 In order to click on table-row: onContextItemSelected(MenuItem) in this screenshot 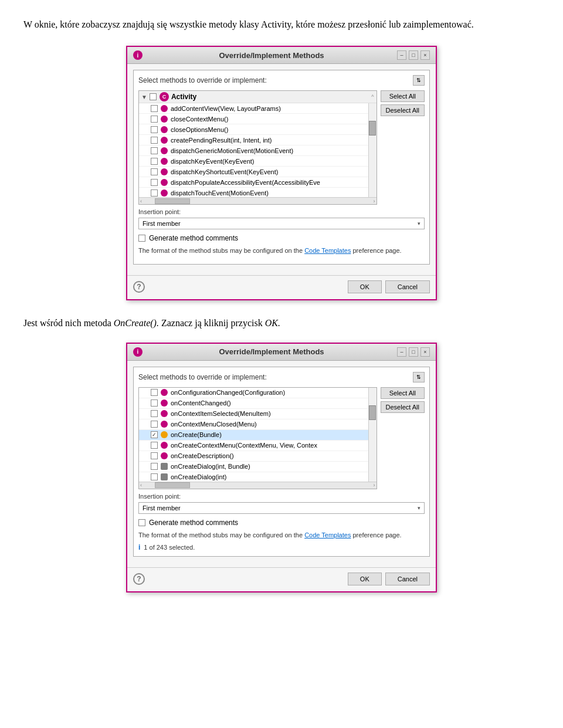, I will do `click(253, 414)`.